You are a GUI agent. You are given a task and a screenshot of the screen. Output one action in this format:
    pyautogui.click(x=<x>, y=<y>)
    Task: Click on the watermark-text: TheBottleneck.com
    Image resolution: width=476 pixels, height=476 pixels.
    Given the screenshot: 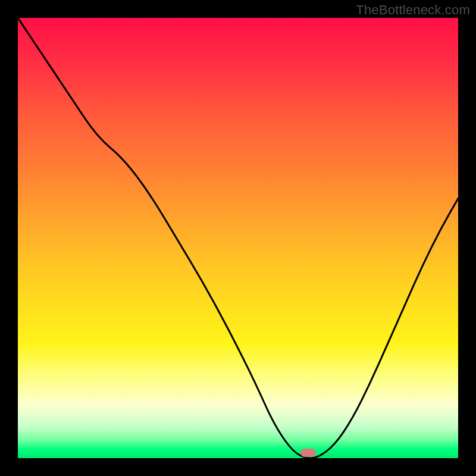 What is the action you would take?
    pyautogui.click(x=413, y=10)
    